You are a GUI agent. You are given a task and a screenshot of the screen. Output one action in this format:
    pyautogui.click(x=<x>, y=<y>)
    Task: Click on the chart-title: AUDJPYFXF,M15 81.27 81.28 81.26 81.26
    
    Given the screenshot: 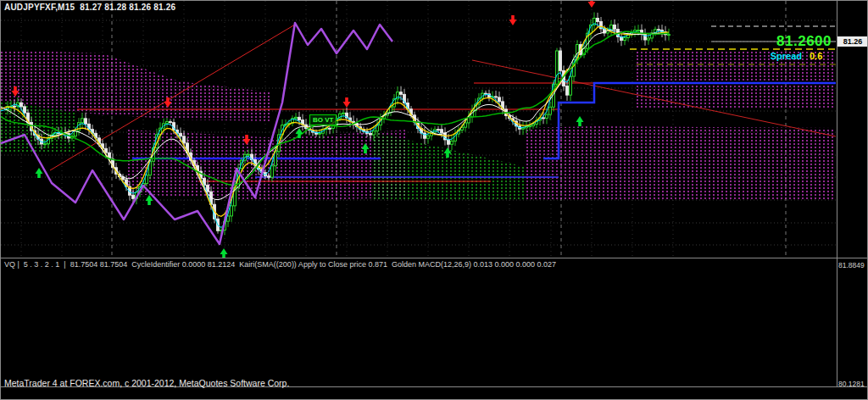 What is the action you would take?
    pyautogui.click(x=90, y=7)
    